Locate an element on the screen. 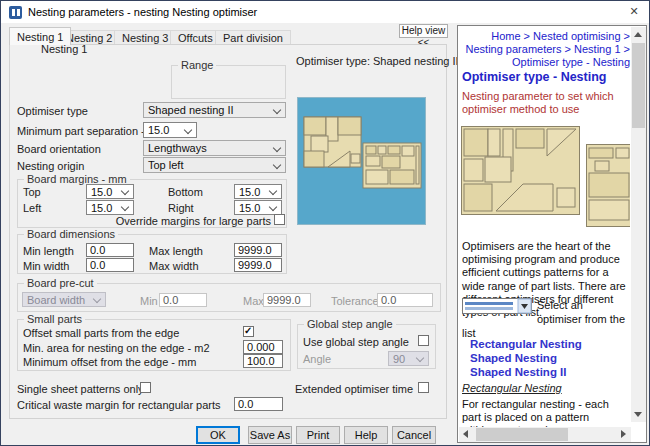 The width and height of the screenshot is (650, 446). offset-small-parts-label: Offset small parts from the edge is located at coordinates (101, 333).